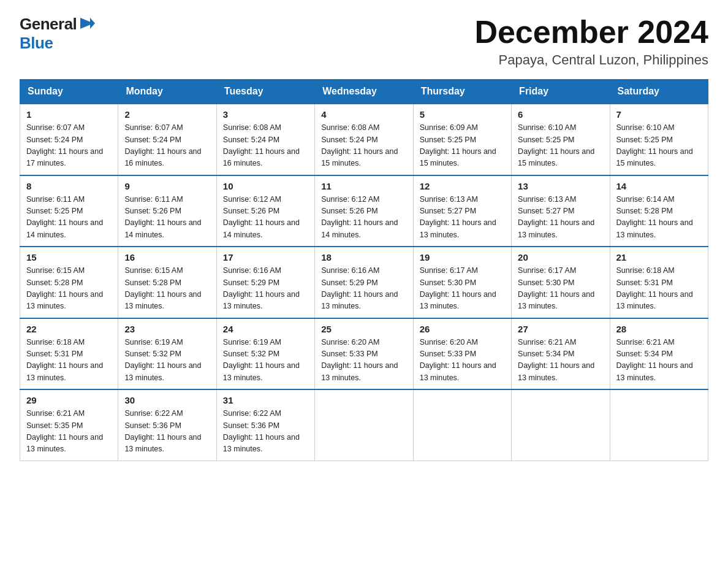 This screenshot has width=728, height=563. What do you see at coordinates (560, 186) in the screenshot?
I see `day-number: 13` at bounding box center [560, 186].